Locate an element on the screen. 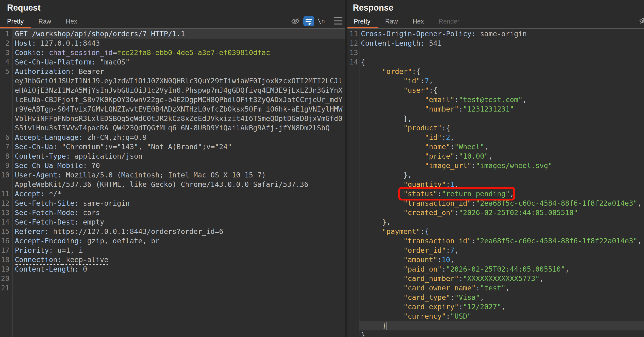 This screenshot has height=337, width=644. code-line: 18Connection: keep-alive is located at coordinates (172, 260).